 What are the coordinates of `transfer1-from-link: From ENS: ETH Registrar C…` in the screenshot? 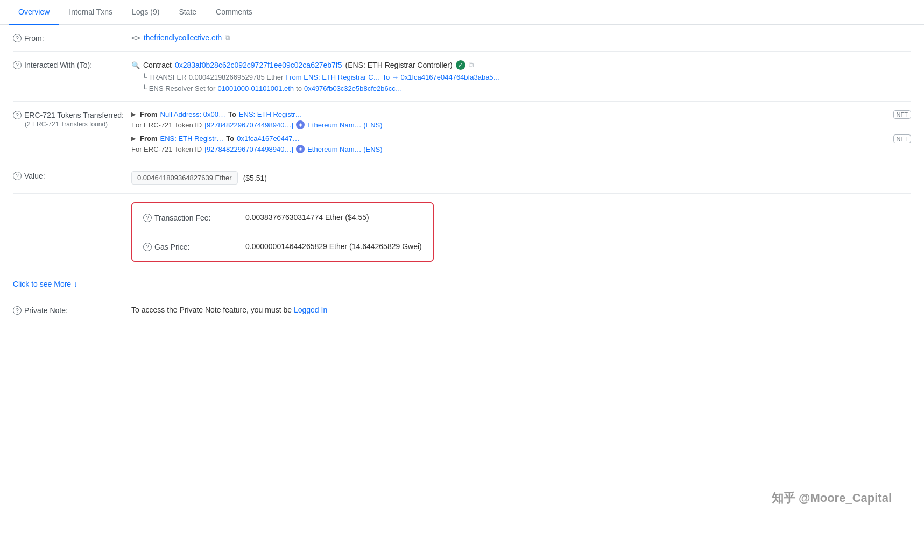 It's located at (333, 77).